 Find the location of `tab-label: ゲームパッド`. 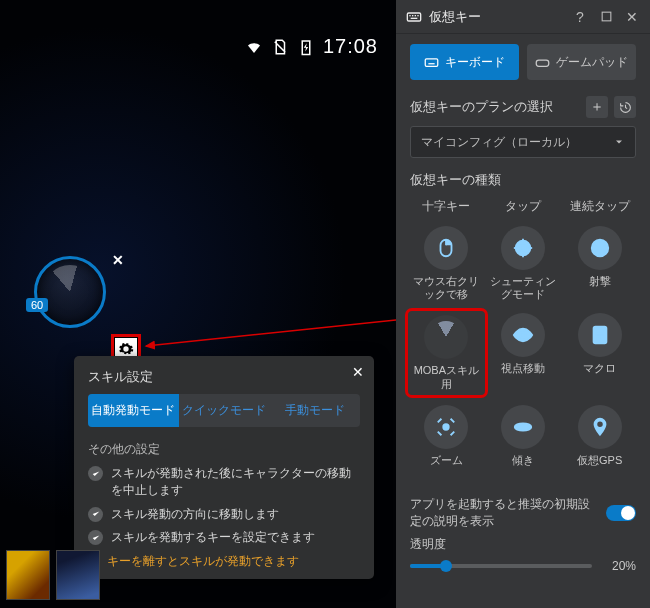

tab-label: ゲームパッド is located at coordinates (592, 62).